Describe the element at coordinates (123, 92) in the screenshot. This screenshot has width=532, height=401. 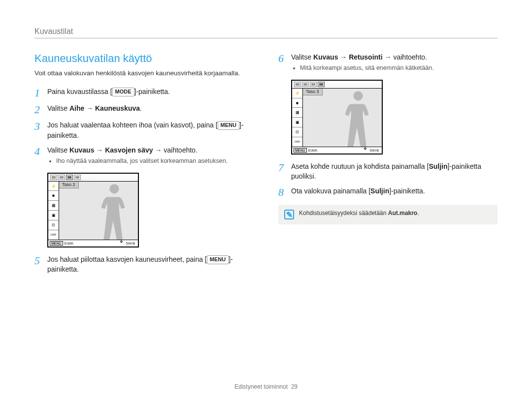
I see `mode-key: MODE` at that location.